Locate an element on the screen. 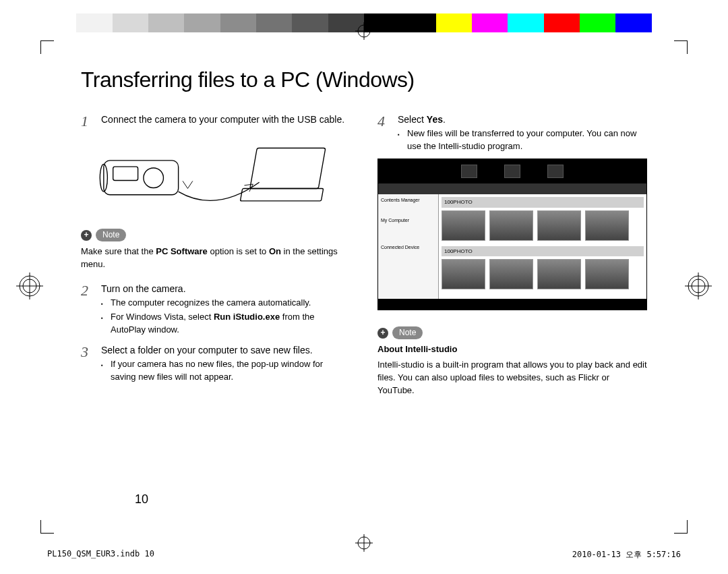 Image resolution: width=728 pixels, height=574 pixels. ss-movie-icon is located at coordinates (555, 171).